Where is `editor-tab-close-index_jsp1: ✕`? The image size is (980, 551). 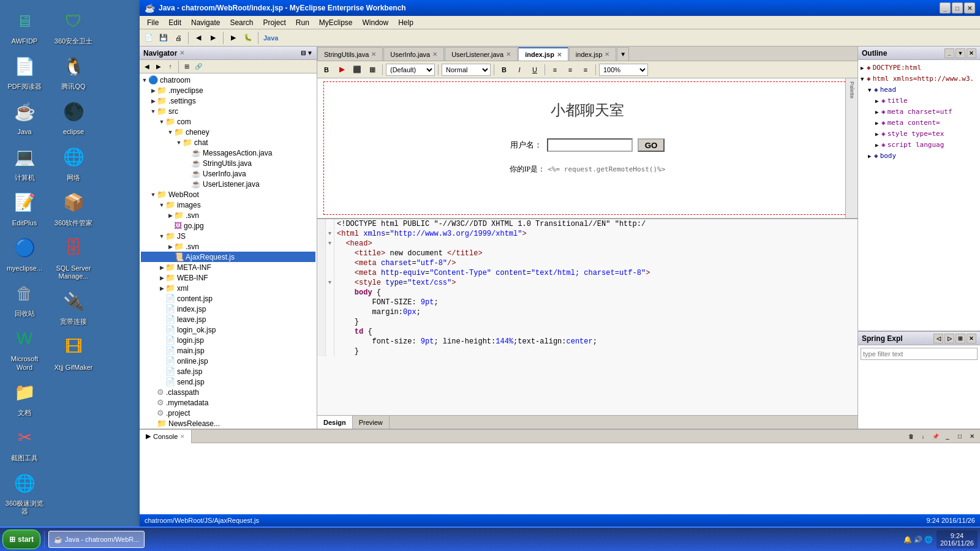 editor-tab-close-index_jsp1: ✕ is located at coordinates (559, 55).